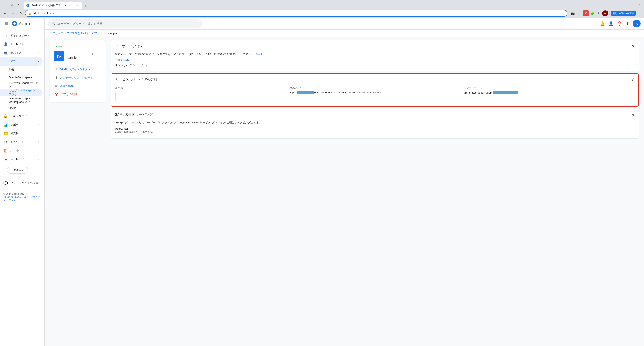 This screenshot has height=346, width=644. Describe the element at coordinates (77, 5) in the screenshot. I see `tab-close-icon: ×` at that location.